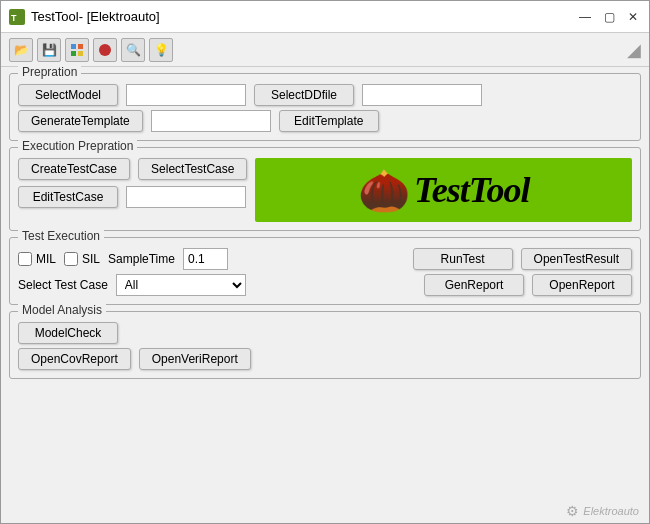  I want to click on watermark-label: Elektroauto, so click(611, 511).